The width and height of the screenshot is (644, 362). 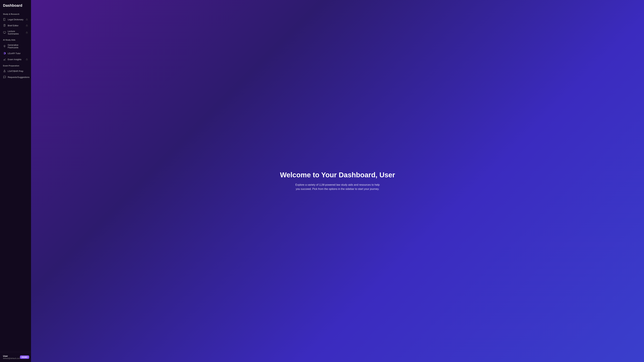 What do you see at coordinates (27, 32) in the screenshot?
I see `lock-icon-lecture-summaries` at bounding box center [27, 32].